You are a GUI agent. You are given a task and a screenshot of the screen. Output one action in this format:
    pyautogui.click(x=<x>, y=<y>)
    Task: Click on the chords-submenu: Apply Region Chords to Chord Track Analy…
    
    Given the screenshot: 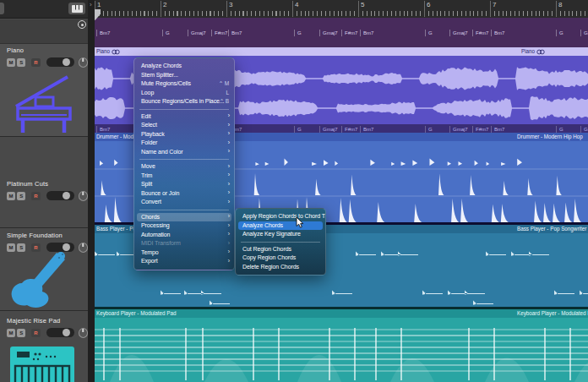 What is the action you would take?
    pyautogui.click(x=280, y=242)
    